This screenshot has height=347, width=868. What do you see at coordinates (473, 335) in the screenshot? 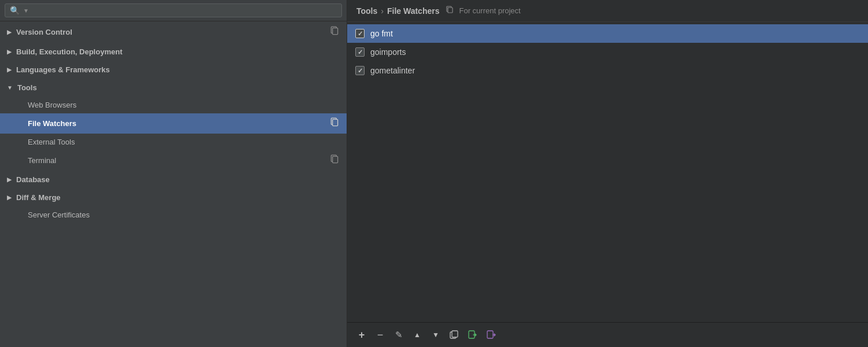
I see `import-icon` at bounding box center [473, 335].